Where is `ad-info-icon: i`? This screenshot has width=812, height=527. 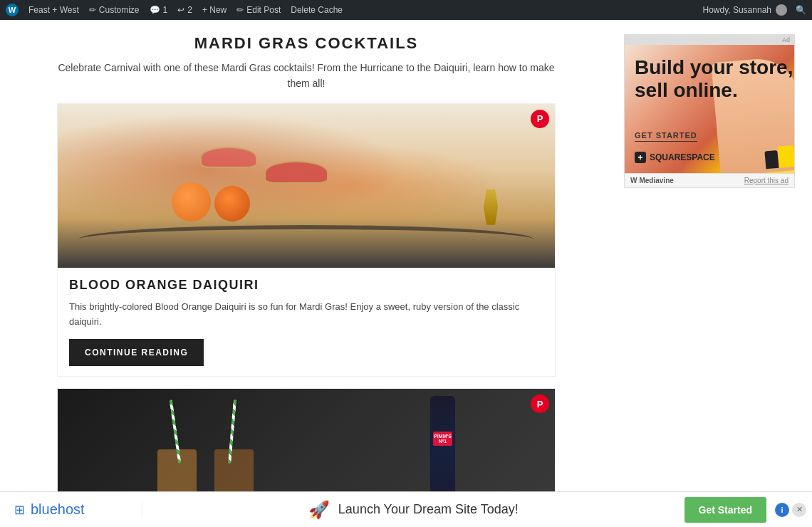
ad-info-icon: i is located at coordinates (782, 510).